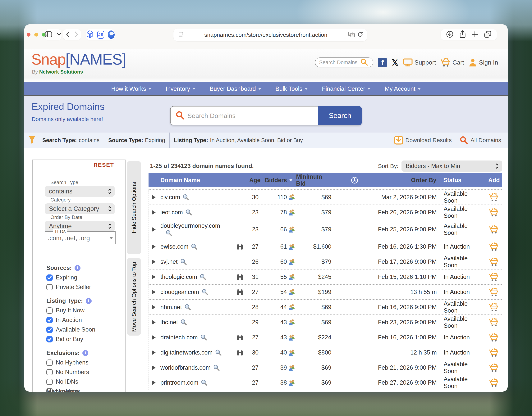  Describe the element at coordinates (68, 35) in the screenshot. I see `back-button` at that location.